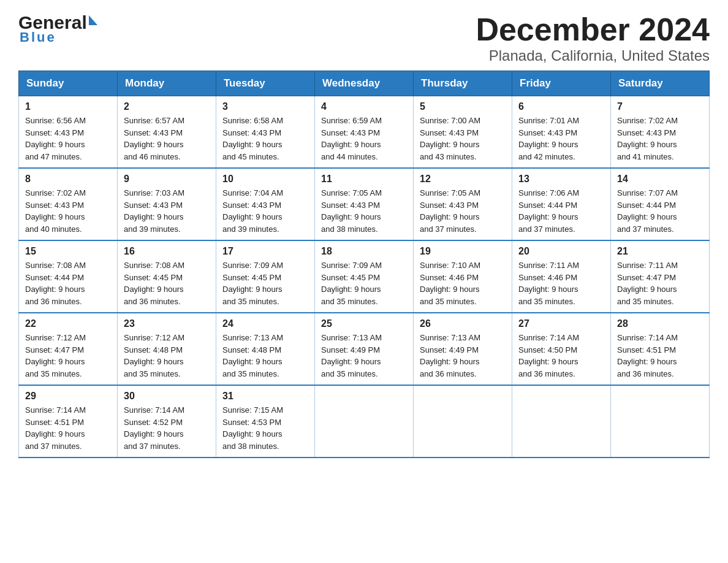 The width and height of the screenshot is (728, 563). Describe the element at coordinates (167, 179) in the screenshot. I see `day-number: 9` at that location.